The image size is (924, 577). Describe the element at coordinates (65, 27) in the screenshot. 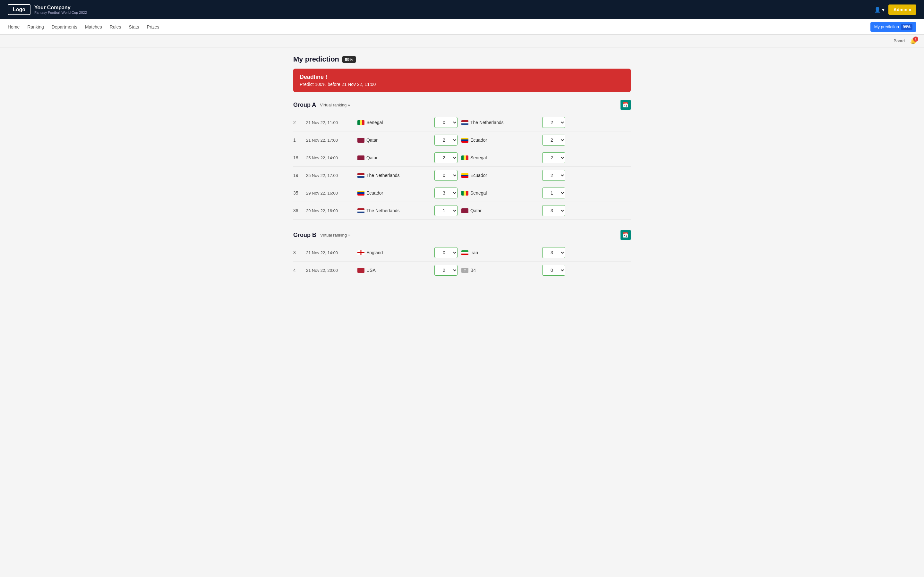

I see `nav-departments: Departments` at that location.